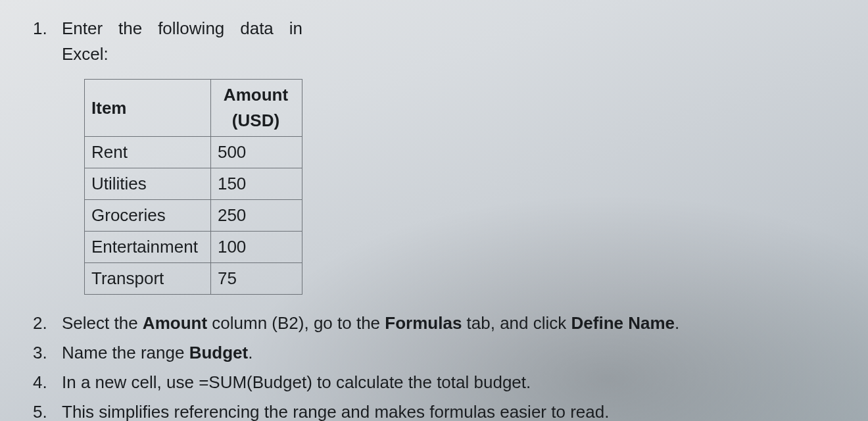 Image resolution: width=868 pixels, height=421 pixels. I want to click on formula-text: =SUM(Budget), so click(255, 382).